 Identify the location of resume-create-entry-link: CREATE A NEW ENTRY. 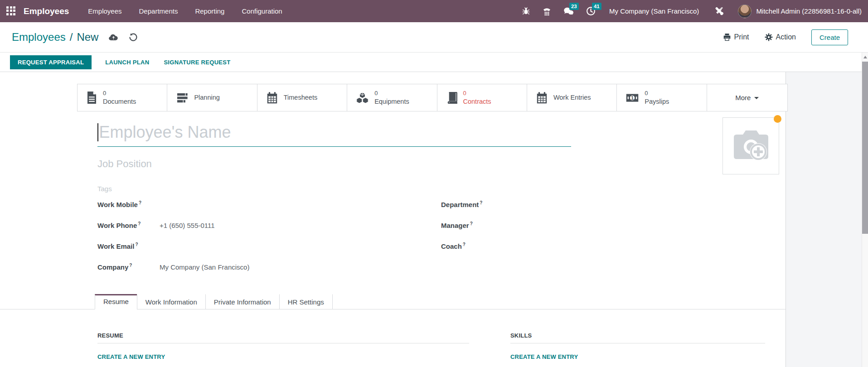
(131, 357).